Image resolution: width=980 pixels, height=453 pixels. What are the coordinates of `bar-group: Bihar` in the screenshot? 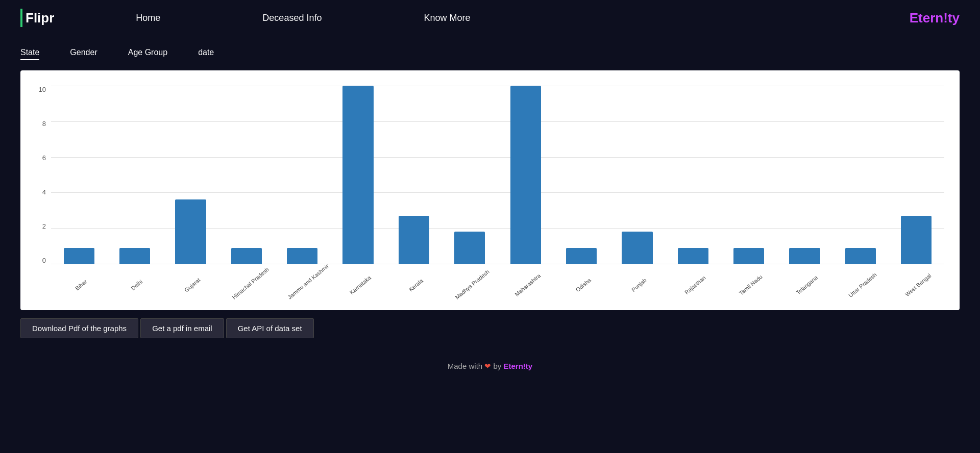 It's located at (79, 175).